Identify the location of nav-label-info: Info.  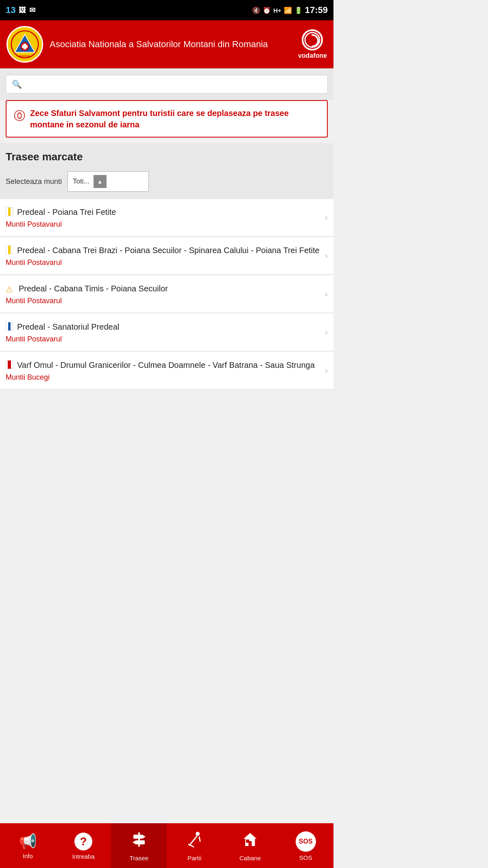
(28, 856).